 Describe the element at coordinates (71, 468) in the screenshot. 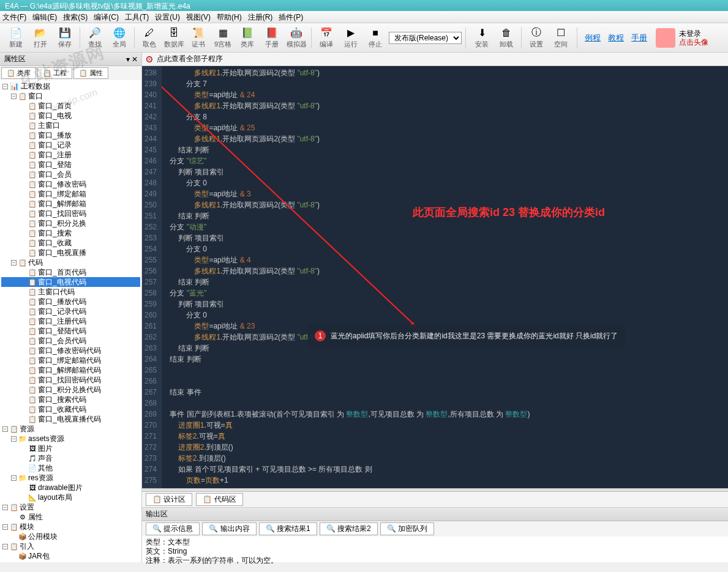

I see `tree-item: 📄其他` at that location.